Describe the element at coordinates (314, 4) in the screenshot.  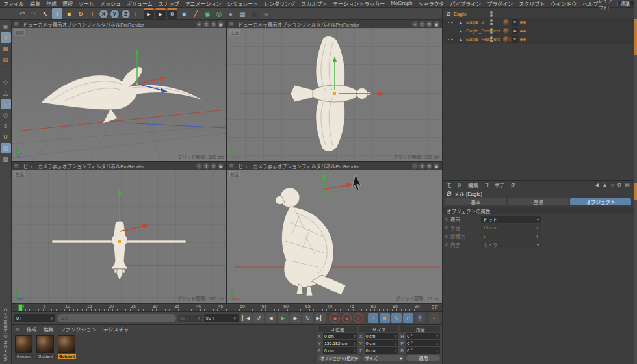
I see `menubar-item: スカルプト` at that location.